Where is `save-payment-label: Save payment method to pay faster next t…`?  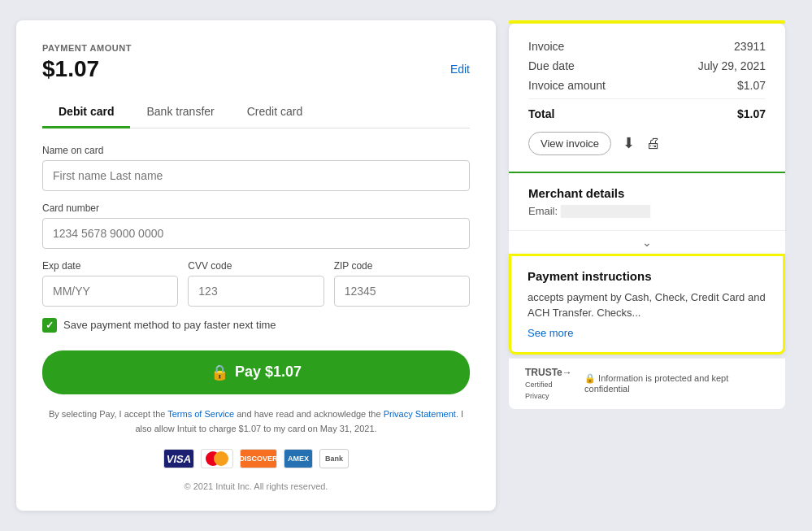
save-payment-label: Save payment method to pay faster next t… is located at coordinates (170, 325).